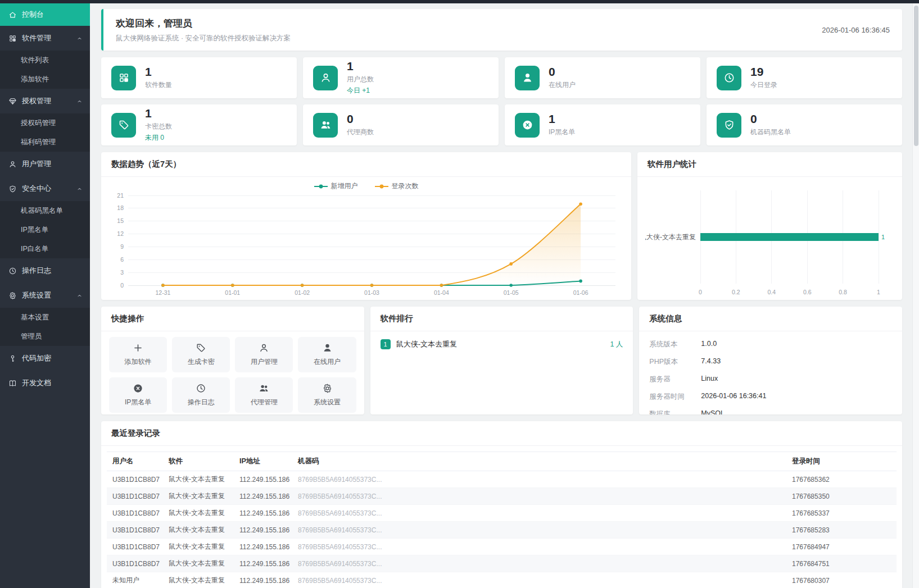 The height and width of the screenshot is (588, 919). What do you see at coordinates (159, 127) in the screenshot?
I see `stat-label: 卡密总数` at bounding box center [159, 127].